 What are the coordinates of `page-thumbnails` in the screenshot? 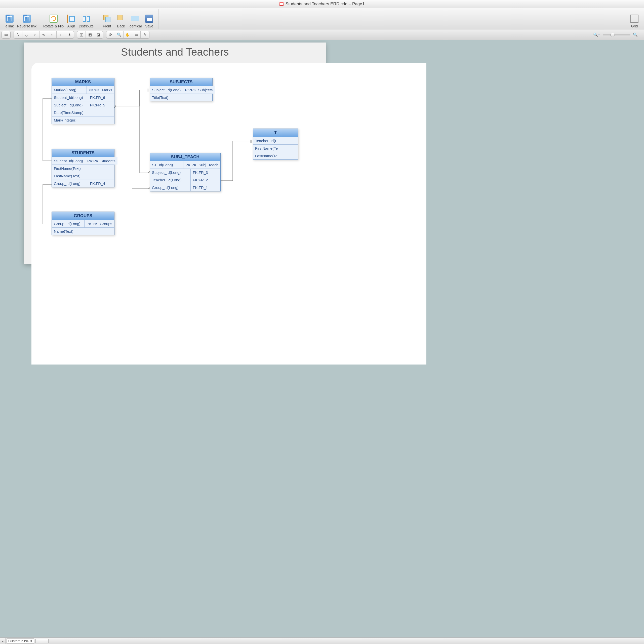 It's located at (42, 641).